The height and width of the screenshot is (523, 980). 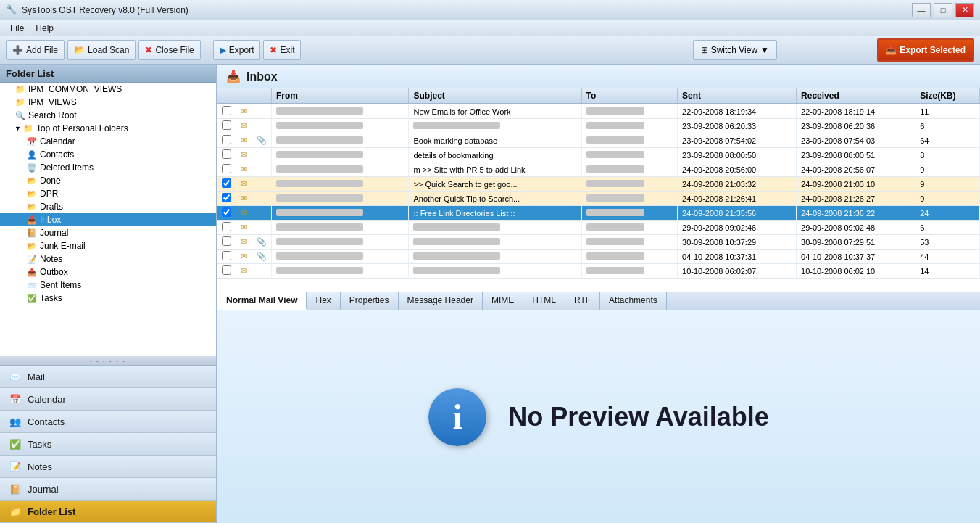 I want to click on menu-help: Help, so click(x=45, y=28).